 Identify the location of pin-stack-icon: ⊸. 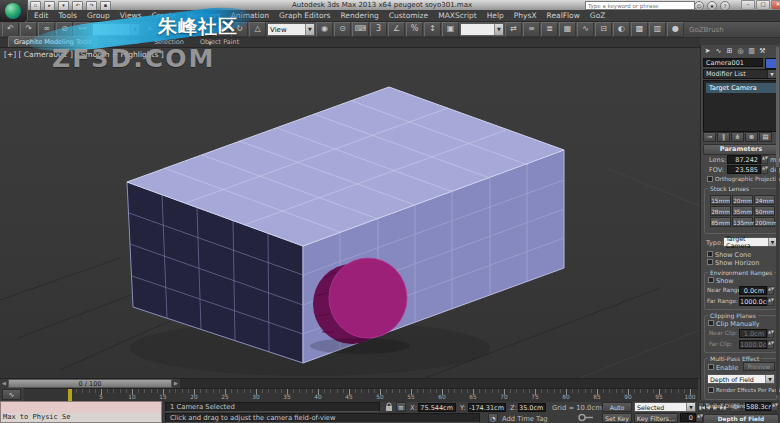
(710, 137).